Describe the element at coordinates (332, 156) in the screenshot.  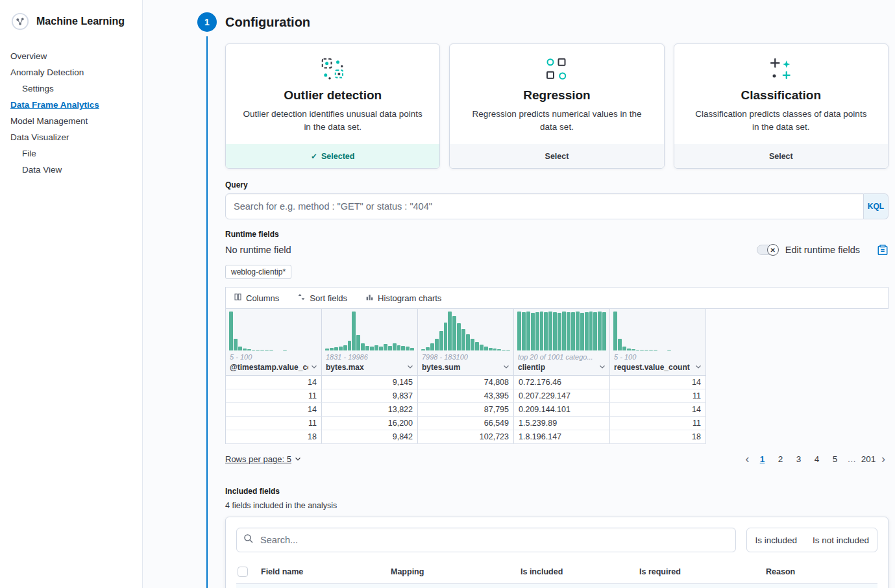
I see `card-footer-button: ✓Selected` at that location.